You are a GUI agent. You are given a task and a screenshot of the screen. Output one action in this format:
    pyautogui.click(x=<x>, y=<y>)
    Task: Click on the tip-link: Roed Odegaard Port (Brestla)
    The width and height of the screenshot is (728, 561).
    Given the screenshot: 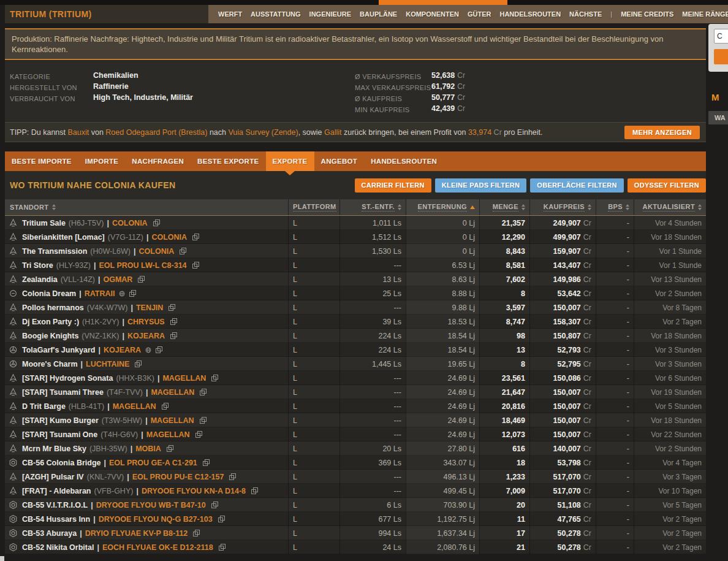 What is the action you would take?
    pyautogui.click(x=156, y=132)
    